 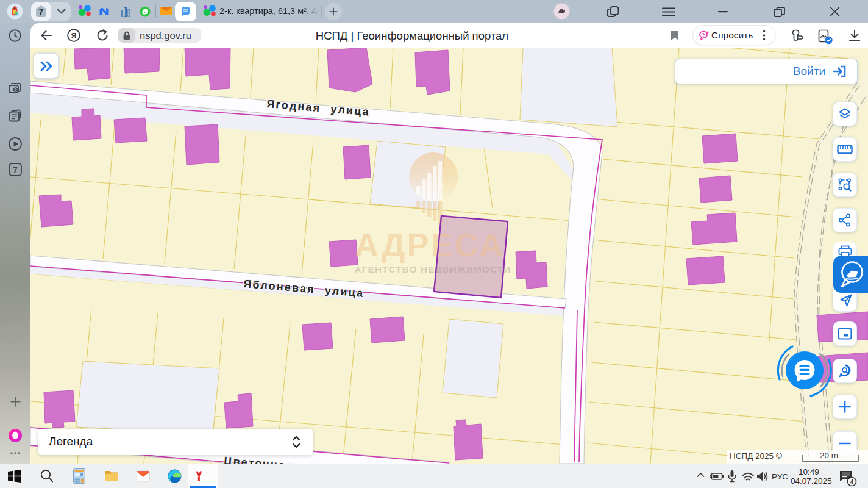 I want to click on svg-text: 4, so click(x=852, y=482).